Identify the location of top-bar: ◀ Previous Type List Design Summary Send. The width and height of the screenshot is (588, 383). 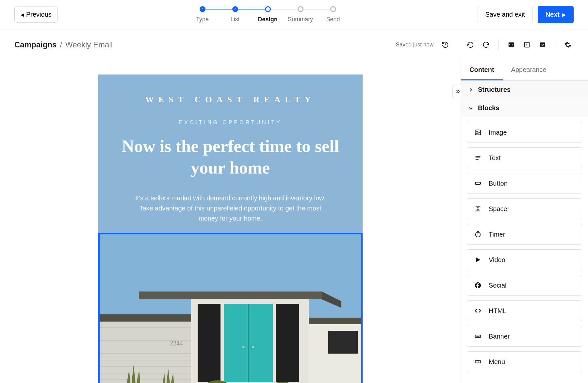
(294, 15).